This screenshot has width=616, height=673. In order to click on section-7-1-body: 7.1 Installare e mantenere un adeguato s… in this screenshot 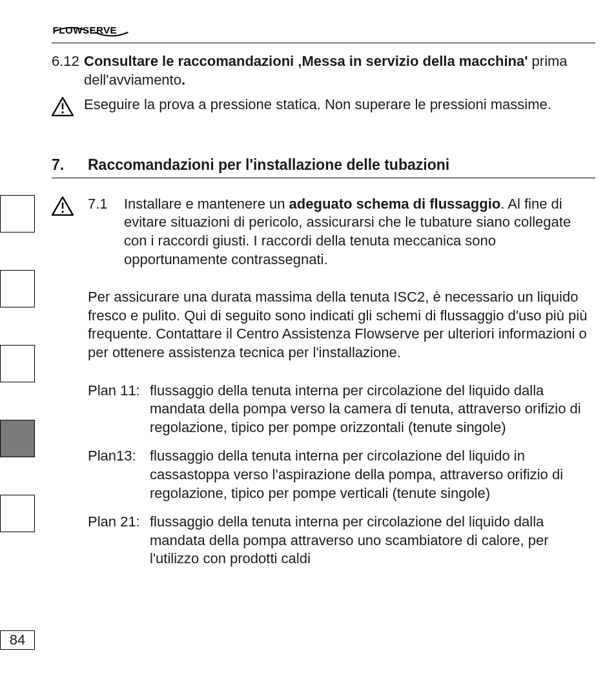, I will do `click(342, 232)`.